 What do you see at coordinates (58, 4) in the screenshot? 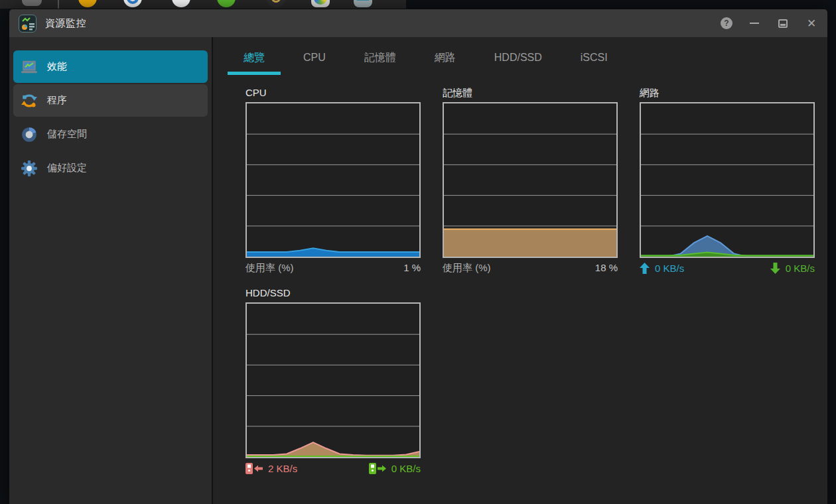
I see `taskbar-separator` at bounding box center [58, 4].